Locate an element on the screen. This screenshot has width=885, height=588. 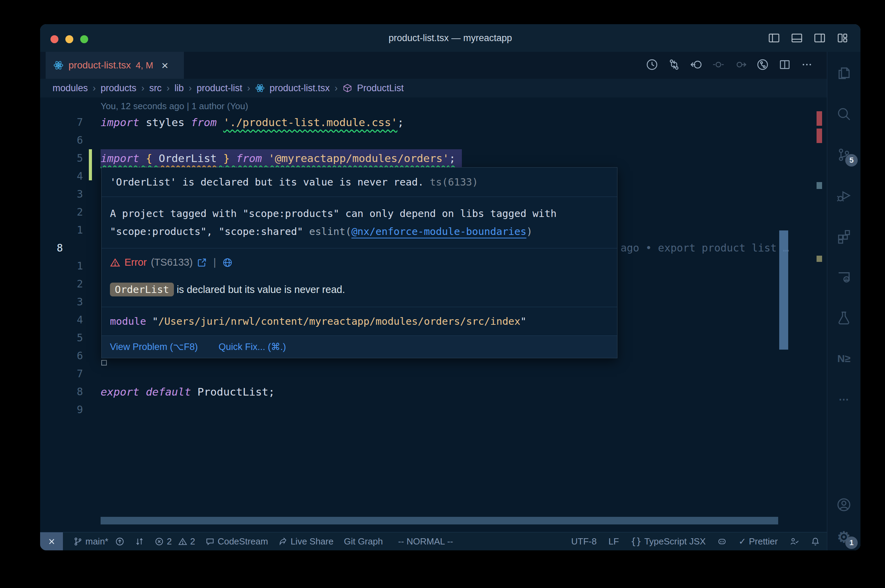
git-branch-icon is located at coordinates (78, 542).